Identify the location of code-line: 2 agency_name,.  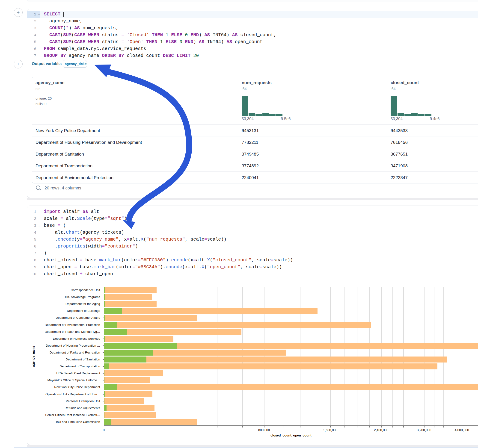
(252, 21).